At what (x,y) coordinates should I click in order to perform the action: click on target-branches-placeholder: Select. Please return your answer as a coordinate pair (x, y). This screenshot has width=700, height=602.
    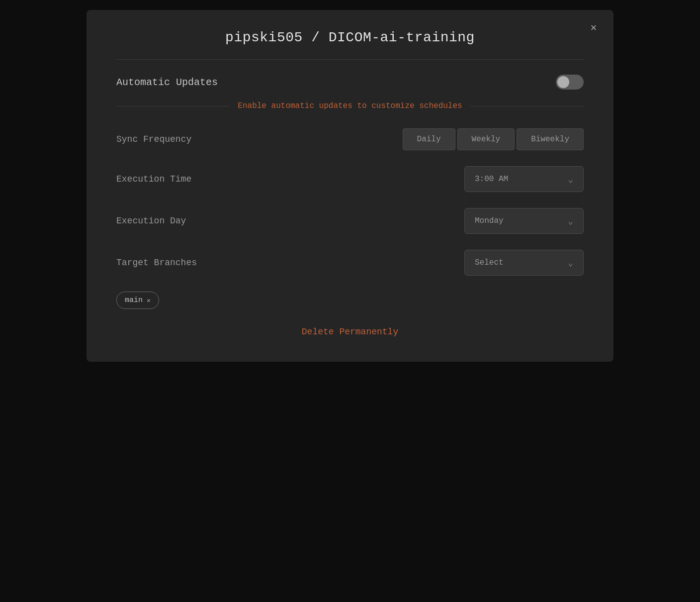
    Looking at the image, I should click on (489, 263).